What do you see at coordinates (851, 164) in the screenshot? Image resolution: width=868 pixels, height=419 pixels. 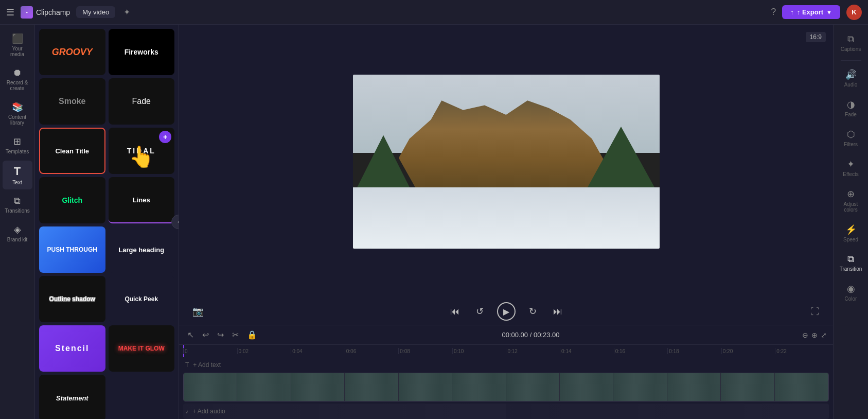 I see `effects-icon: ✦` at bounding box center [851, 164].